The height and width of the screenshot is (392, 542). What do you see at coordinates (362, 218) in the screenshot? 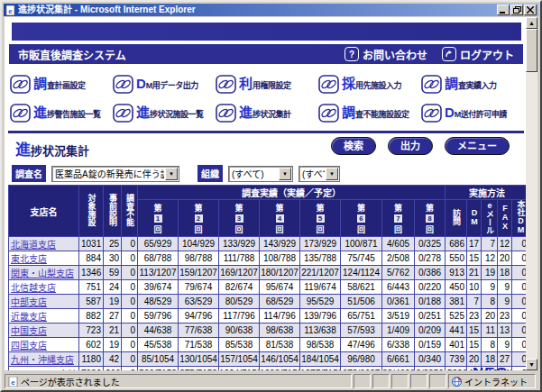
I see `col-header-round-6: 第6回` at bounding box center [362, 218].